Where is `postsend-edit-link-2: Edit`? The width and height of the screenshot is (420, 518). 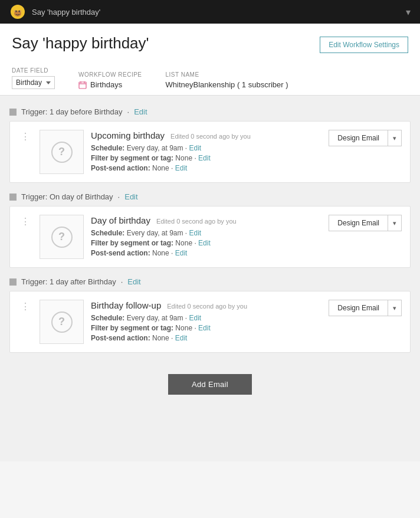 postsend-edit-link-2: Edit is located at coordinates (182, 253).